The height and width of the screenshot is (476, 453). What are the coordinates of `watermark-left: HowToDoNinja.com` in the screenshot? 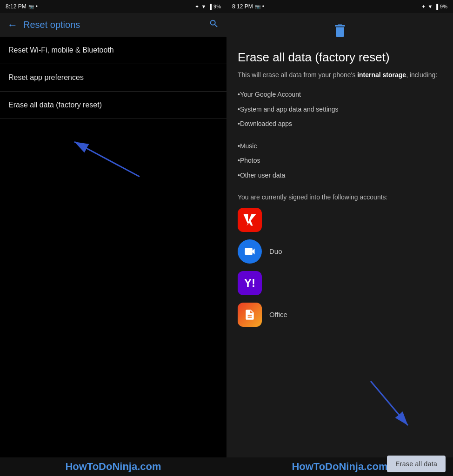 It's located at (113, 467).